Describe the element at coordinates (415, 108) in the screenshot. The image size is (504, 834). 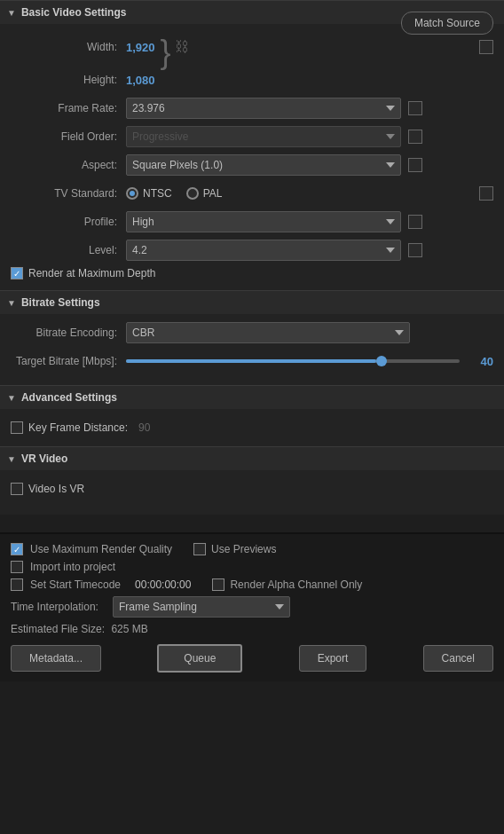
I see `frame-rate-checkbox` at that location.